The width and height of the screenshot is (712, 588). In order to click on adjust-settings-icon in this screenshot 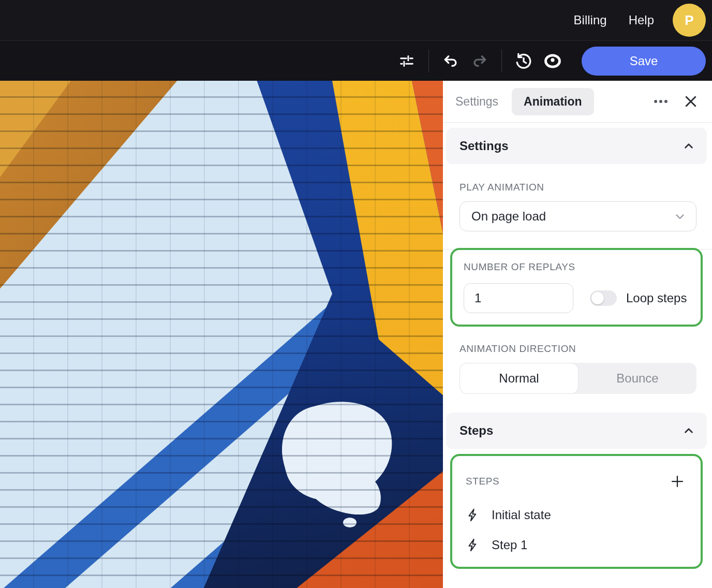, I will do `click(407, 61)`.